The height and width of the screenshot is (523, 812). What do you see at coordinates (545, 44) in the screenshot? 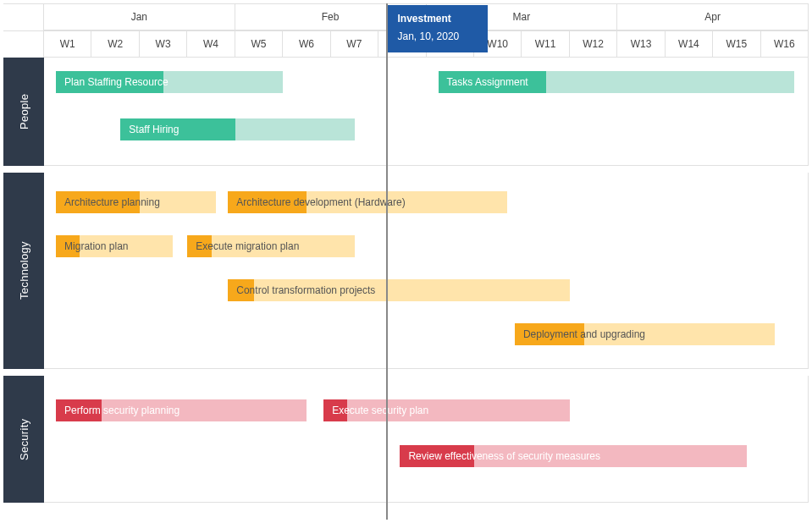
I see `week-w11: W11` at bounding box center [545, 44].